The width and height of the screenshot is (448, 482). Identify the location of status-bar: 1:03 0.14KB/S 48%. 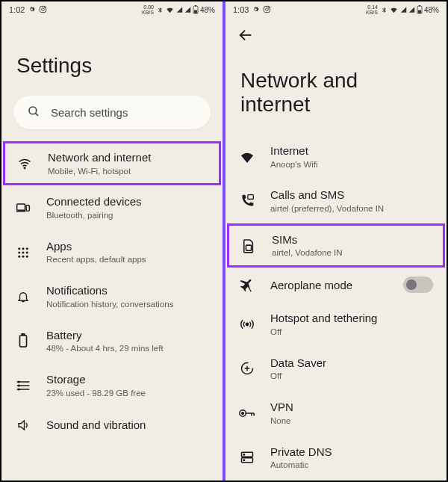
(336, 9).